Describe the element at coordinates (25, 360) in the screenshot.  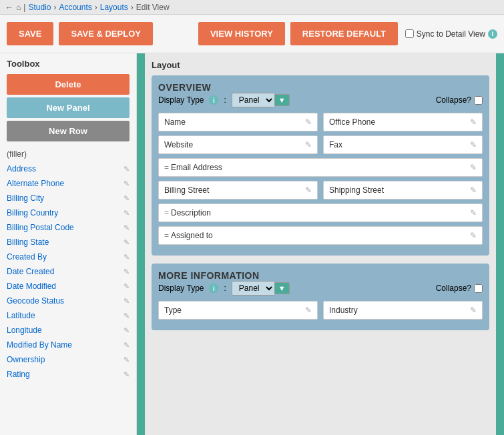
I see `field-item-label: Ownership` at that location.